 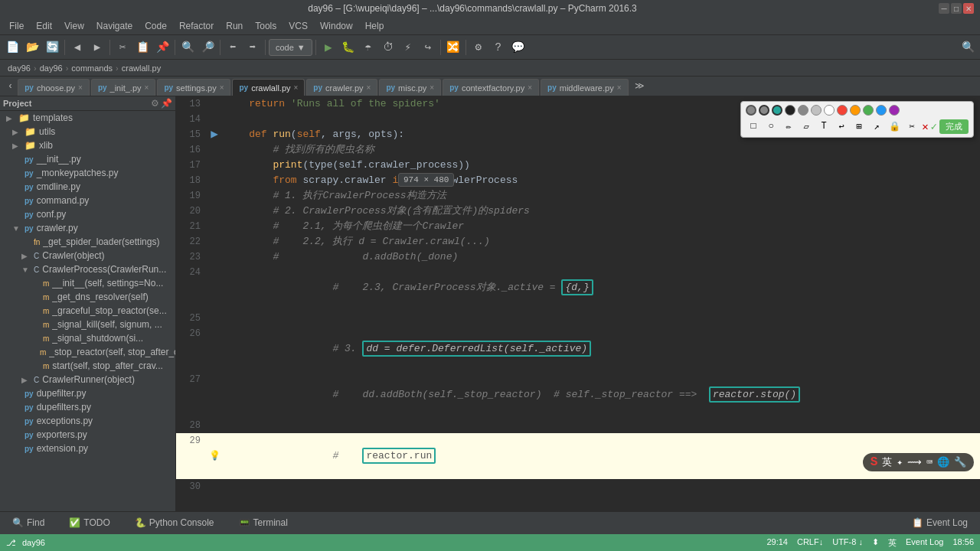 What do you see at coordinates (584, 87) in the screenshot?
I see `tab-middleware-py: py middleware.py ×` at bounding box center [584, 87].